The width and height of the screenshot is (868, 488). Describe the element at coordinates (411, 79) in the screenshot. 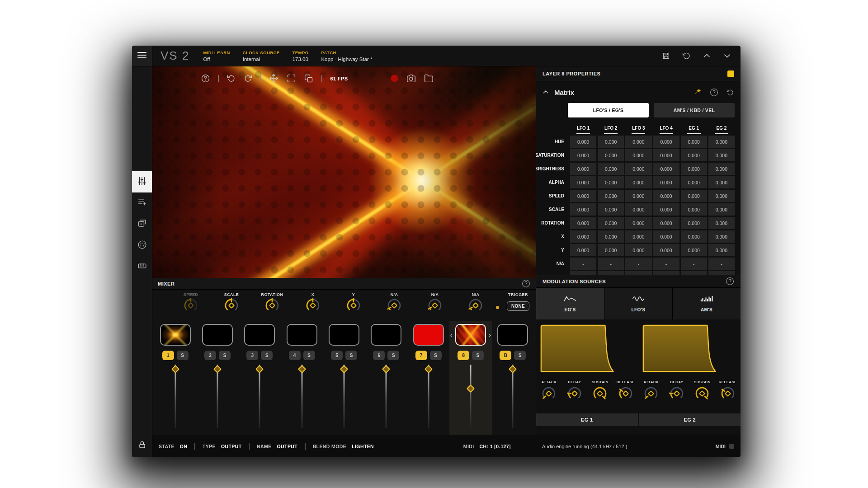

I see `camera-icon` at that location.